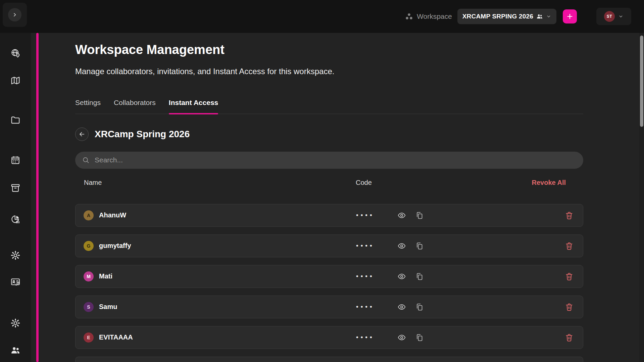 This screenshot has height=362, width=644. Describe the element at coordinates (329, 338) in the screenshot. I see `table-row: E EVITAAAA ••••` at that location.